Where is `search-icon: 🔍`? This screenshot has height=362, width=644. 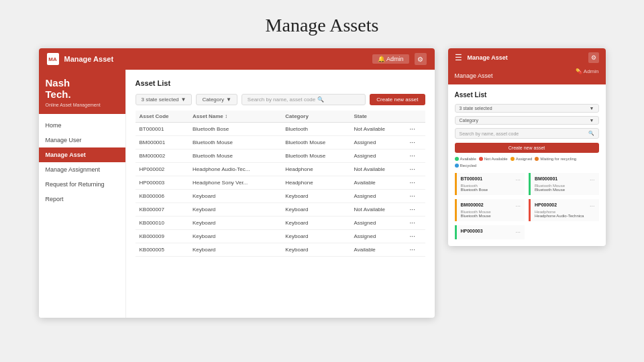 search-icon: 🔍 is located at coordinates (321, 99).